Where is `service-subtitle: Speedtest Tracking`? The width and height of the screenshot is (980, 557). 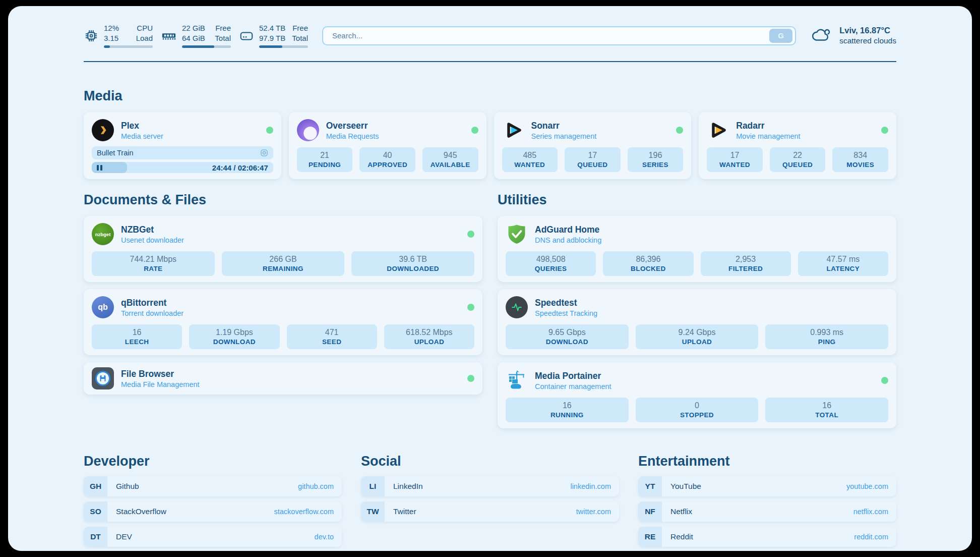
service-subtitle: Speedtest Tracking is located at coordinates (566, 313).